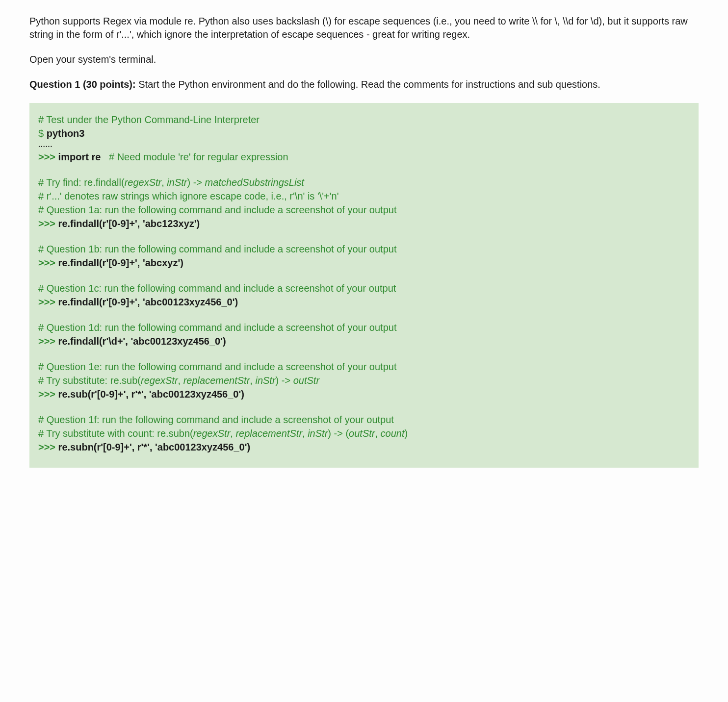 Image resolution: width=728 pixels, height=702 pixels. Describe the element at coordinates (364, 196) in the screenshot. I see `comment-rawstring: # r'...' denotes raw strings which ignor…` at that location.